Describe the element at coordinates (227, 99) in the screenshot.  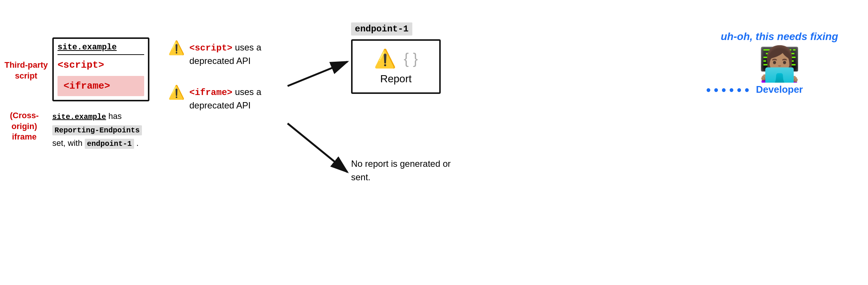
I see `warning-item-iframe: ⚠️ <iframe> uses a deprecated API` at that location.